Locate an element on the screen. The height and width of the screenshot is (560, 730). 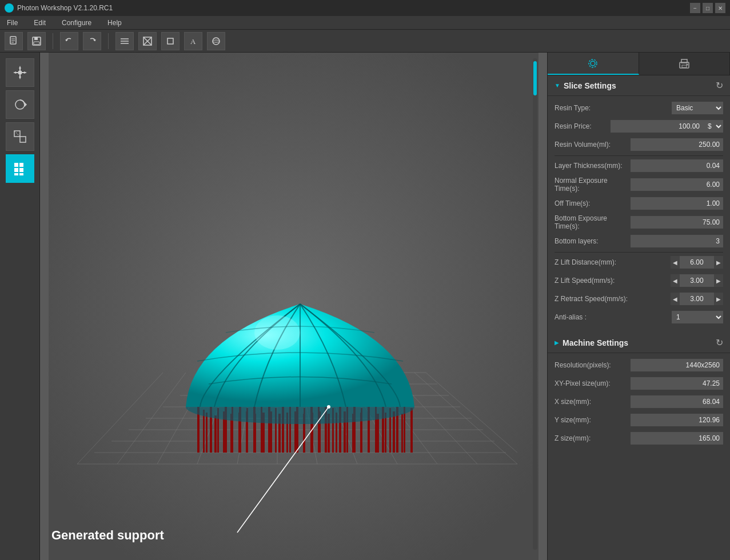
machine-settings-header: ▶ Machine Settings ↻ is located at coordinates (639, 343).